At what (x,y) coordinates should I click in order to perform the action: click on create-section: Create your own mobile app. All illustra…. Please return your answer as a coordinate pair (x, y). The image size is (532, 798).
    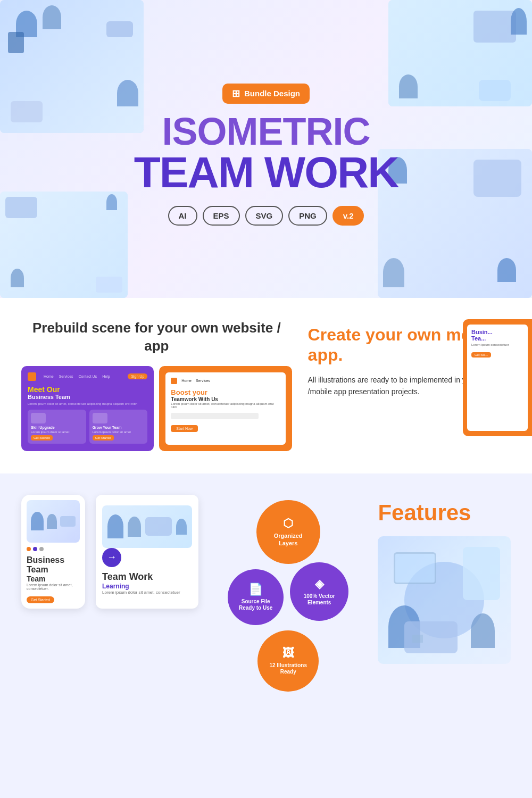
    Looking at the image, I should click on (410, 363).